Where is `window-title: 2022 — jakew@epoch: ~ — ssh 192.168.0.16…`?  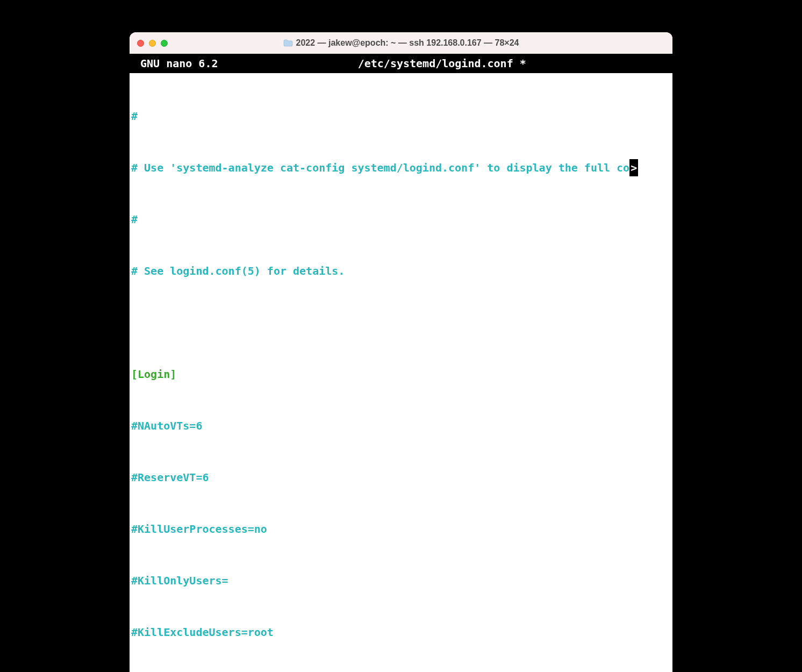
window-title: 2022 — jakew@epoch: ~ — ssh 192.168.0.16… is located at coordinates (407, 43).